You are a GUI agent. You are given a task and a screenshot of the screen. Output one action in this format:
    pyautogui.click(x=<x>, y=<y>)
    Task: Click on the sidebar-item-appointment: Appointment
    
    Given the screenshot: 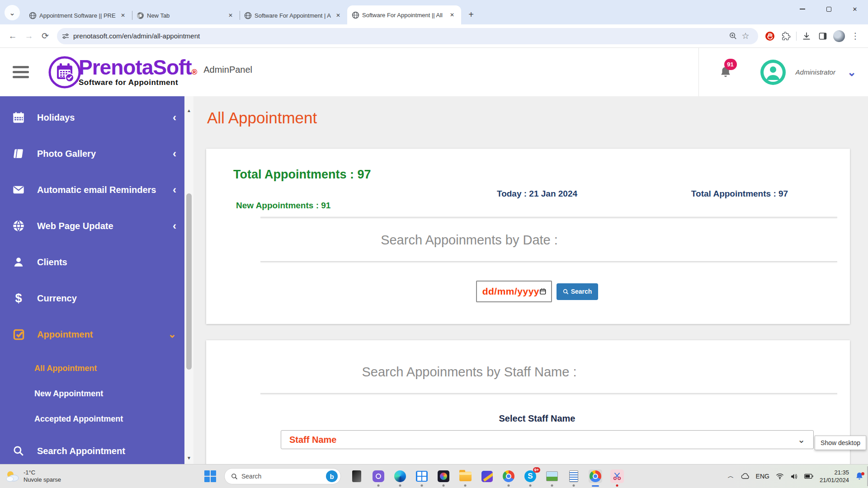 What is the action you would take?
    pyautogui.click(x=92, y=334)
    